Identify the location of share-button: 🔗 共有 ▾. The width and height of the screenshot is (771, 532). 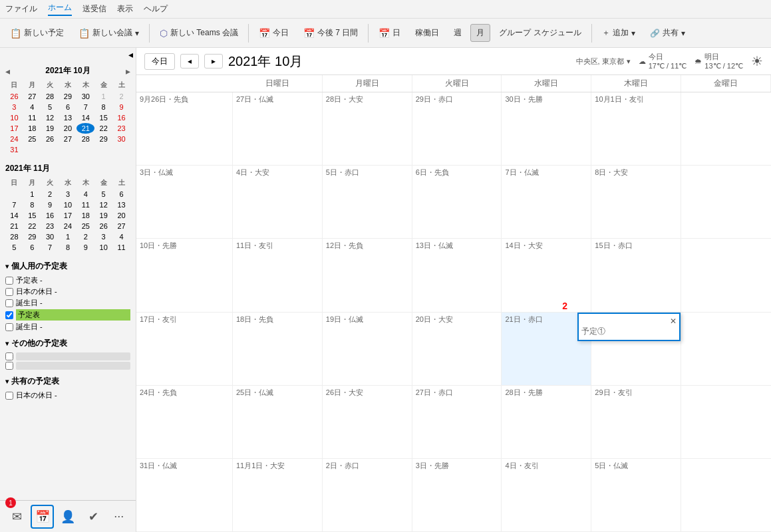
(668, 33).